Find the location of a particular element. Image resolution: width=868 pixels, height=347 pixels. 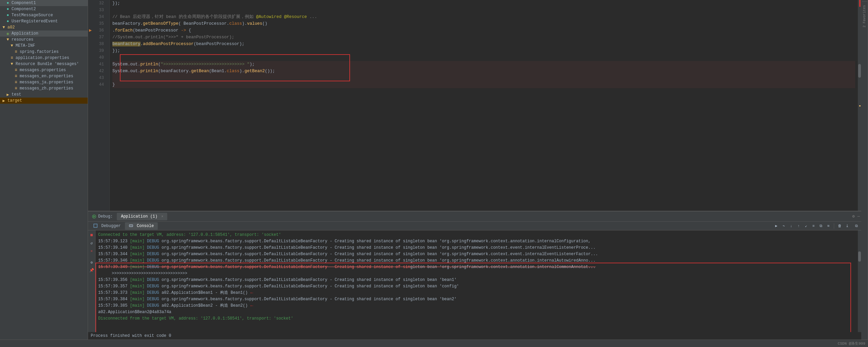

tree-item-test: ▶ test is located at coordinates (44, 95).